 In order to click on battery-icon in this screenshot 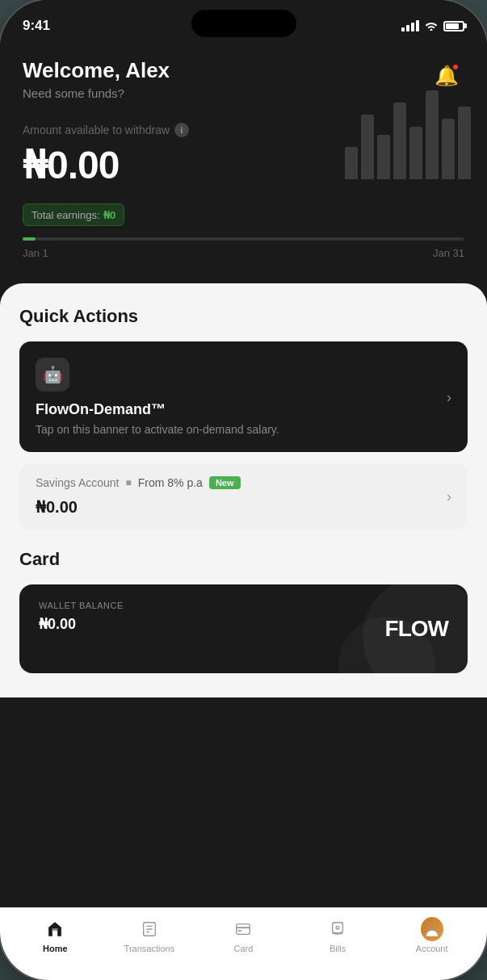, I will do `click(454, 26)`.